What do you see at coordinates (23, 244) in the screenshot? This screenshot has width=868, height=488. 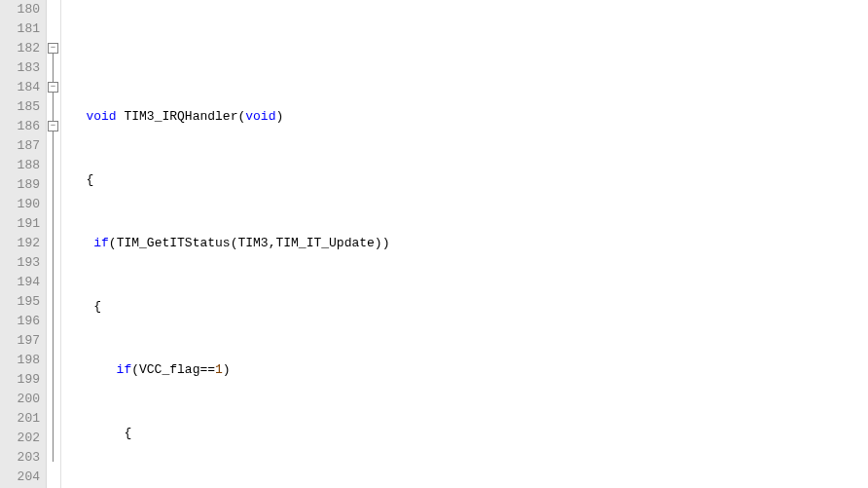 I see `line-number-gutter: 1801811821831841851861871881891901911921…` at bounding box center [23, 244].